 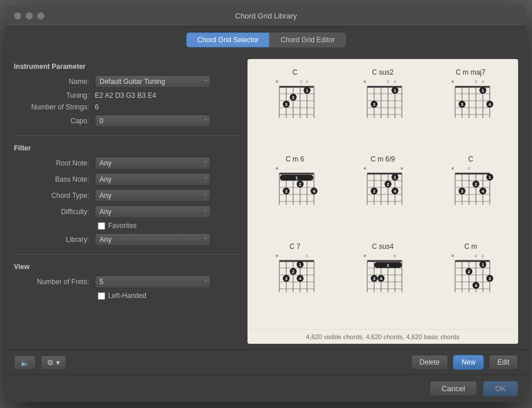 I want to click on strings-value: 6, so click(x=97, y=107).